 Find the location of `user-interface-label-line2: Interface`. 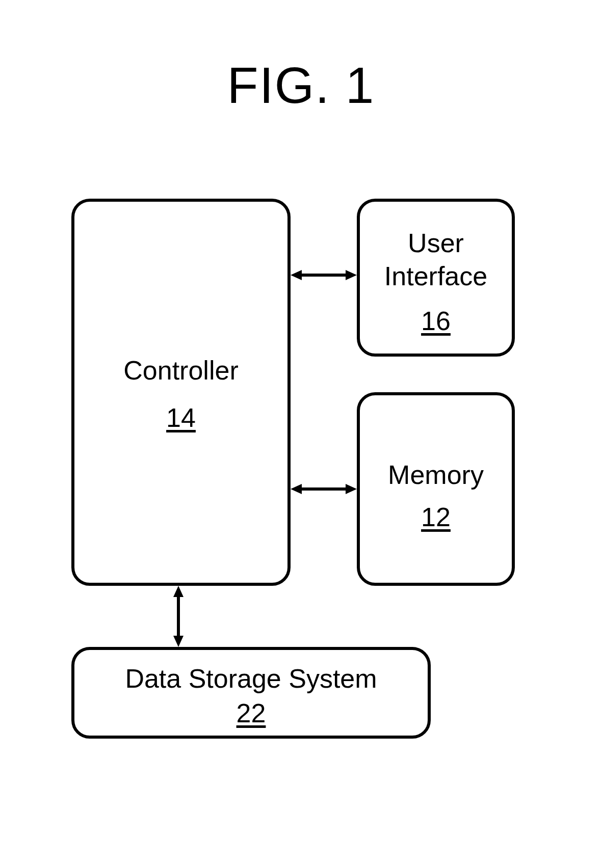

user-interface-label-line2: Interface is located at coordinates (436, 276).